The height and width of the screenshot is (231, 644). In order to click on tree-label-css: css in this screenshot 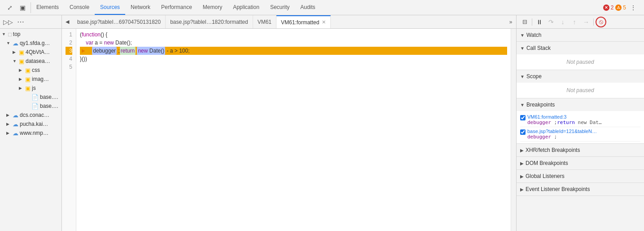, I will do `click(36, 70)`.